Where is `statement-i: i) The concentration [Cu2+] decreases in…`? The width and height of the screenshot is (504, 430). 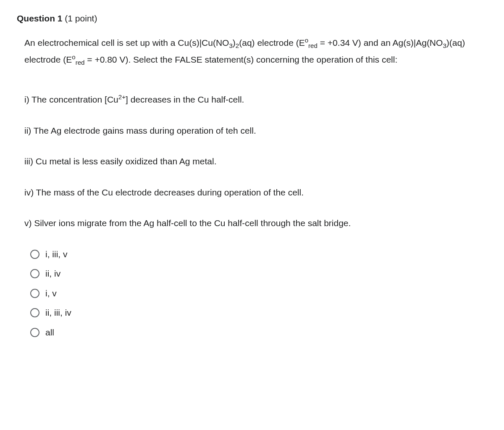
statement-i: i) The concentration [Cu2+] decreases in… is located at coordinates (256, 100).